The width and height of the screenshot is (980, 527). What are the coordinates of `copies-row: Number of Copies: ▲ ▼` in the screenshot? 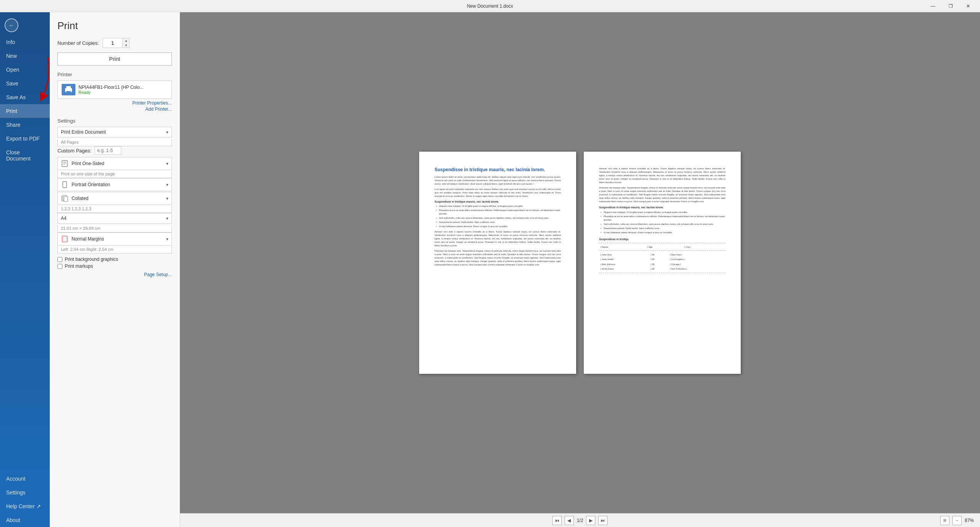 It's located at (115, 43).